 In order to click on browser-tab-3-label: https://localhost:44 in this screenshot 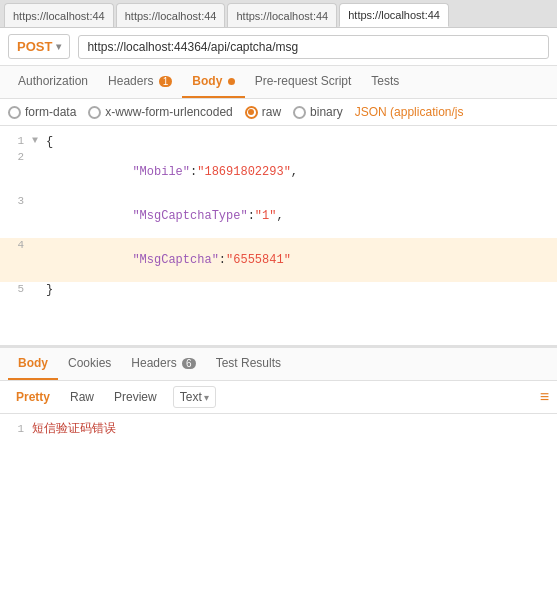, I will do `click(282, 16)`.